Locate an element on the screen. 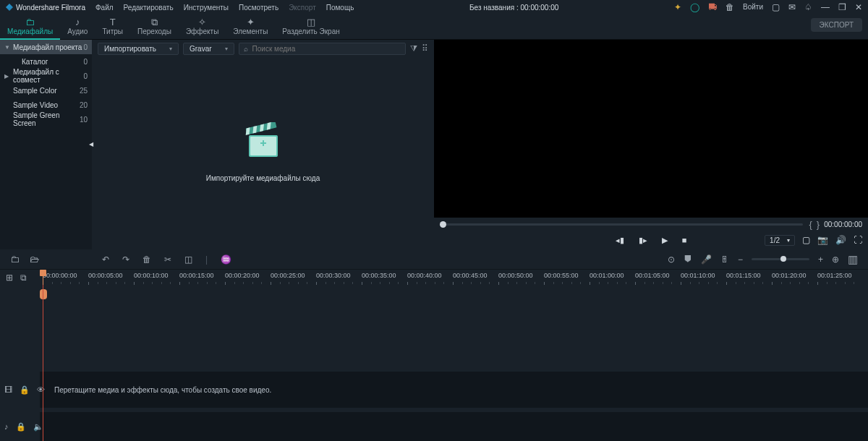 This screenshot has height=441, width=868. ruler-tick: 00:00:45:00 is located at coordinates (470, 275).